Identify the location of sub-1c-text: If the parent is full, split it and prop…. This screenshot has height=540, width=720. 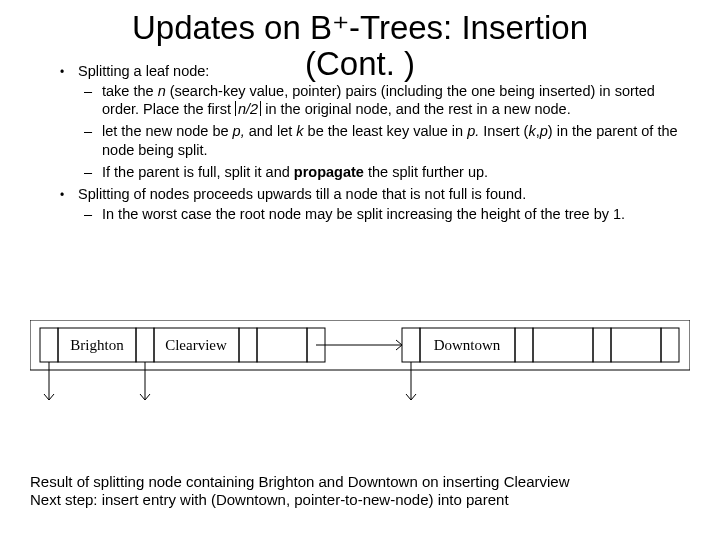
(391, 172).